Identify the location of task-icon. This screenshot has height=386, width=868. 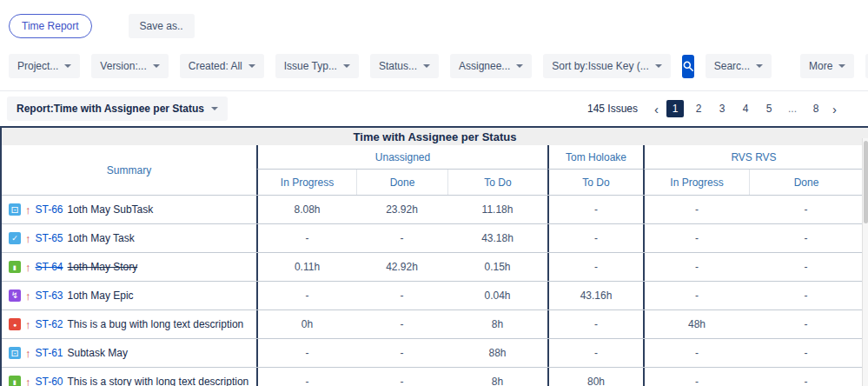
(15, 238).